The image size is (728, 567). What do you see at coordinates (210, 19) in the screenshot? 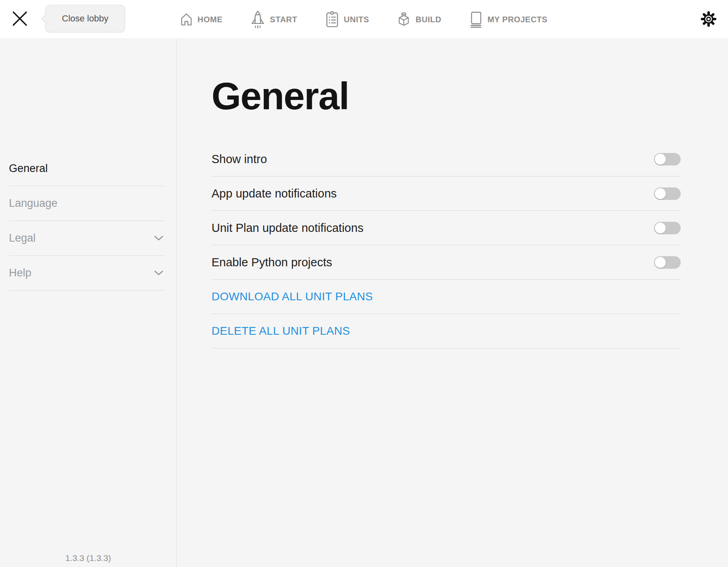
I see `nav-item-label: HOME` at bounding box center [210, 19].